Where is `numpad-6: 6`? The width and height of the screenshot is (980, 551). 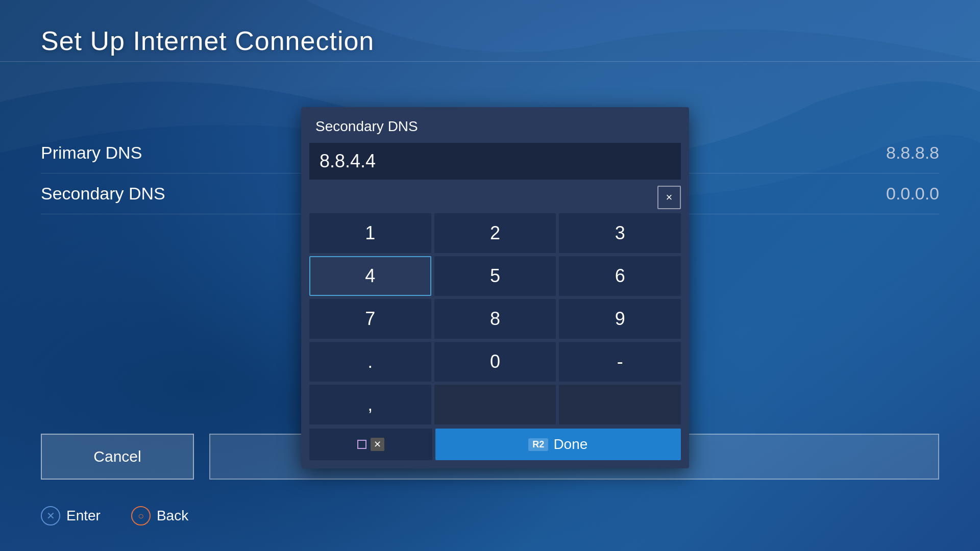 numpad-6: 6 is located at coordinates (620, 276).